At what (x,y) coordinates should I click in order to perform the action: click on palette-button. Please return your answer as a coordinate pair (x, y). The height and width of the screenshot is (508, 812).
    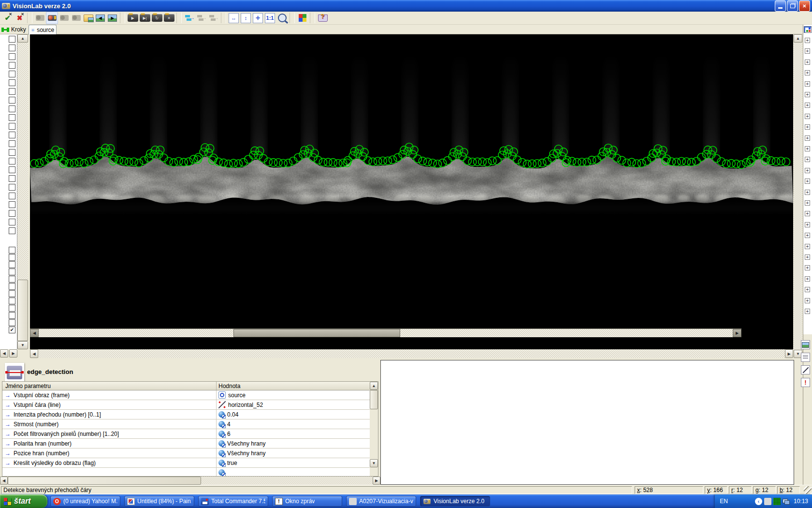
    Looking at the image, I should click on (303, 18).